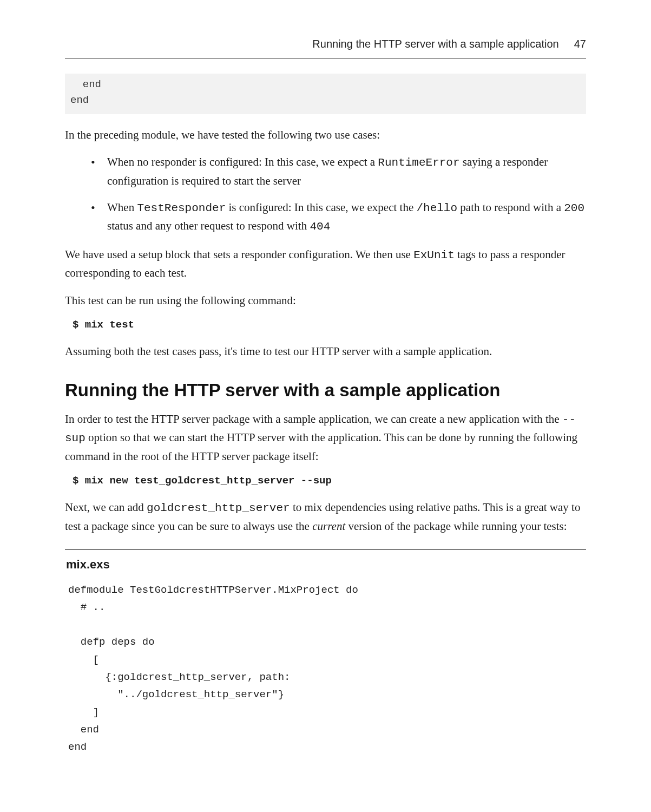 Image resolution: width=651 pixels, height=812 pixels. Describe the element at coordinates (208, 226) in the screenshot. I see `text: status and any other request to respond …` at that location.